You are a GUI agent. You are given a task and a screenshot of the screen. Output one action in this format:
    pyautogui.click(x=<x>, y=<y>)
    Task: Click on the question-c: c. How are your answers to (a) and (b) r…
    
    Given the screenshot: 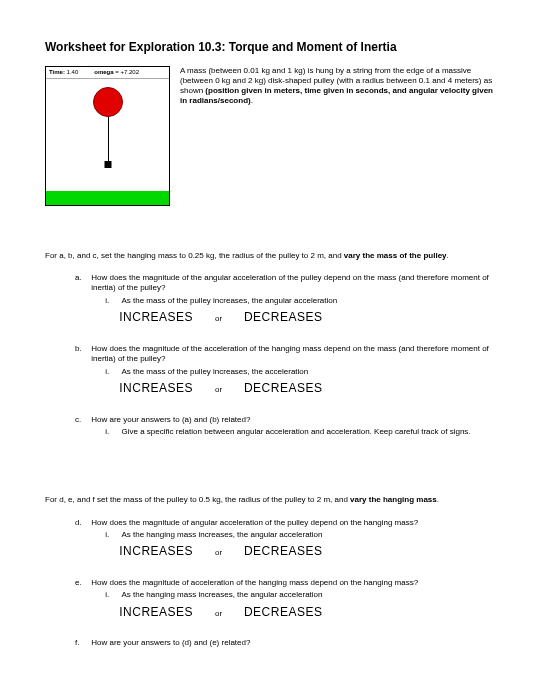 What is the action you would take?
    pyautogui.click(x=286, y=426)
    